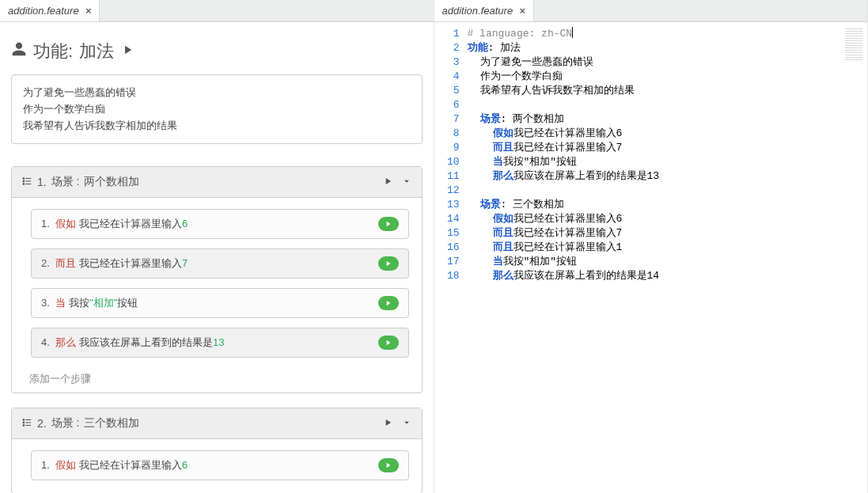  I want to click on left-tabbar: addition.feature ×, so click(217, 11).